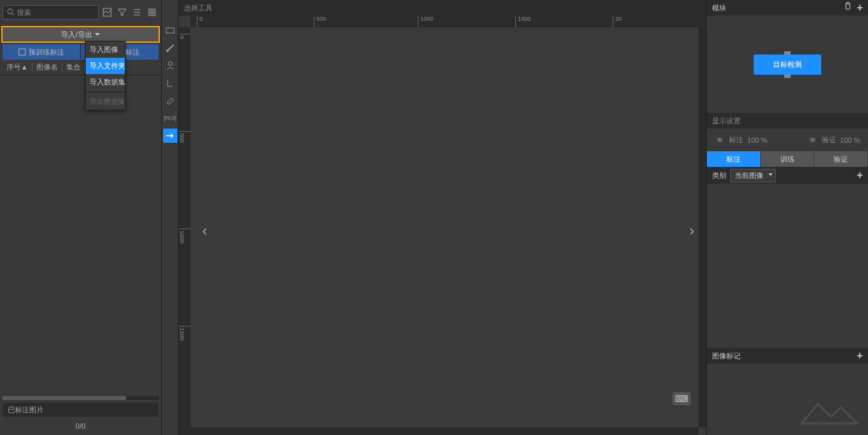 Image resolution: width=868 pixels, height=435 pixels. I want to click on module-graph: 目标检测, so click(787, 64).